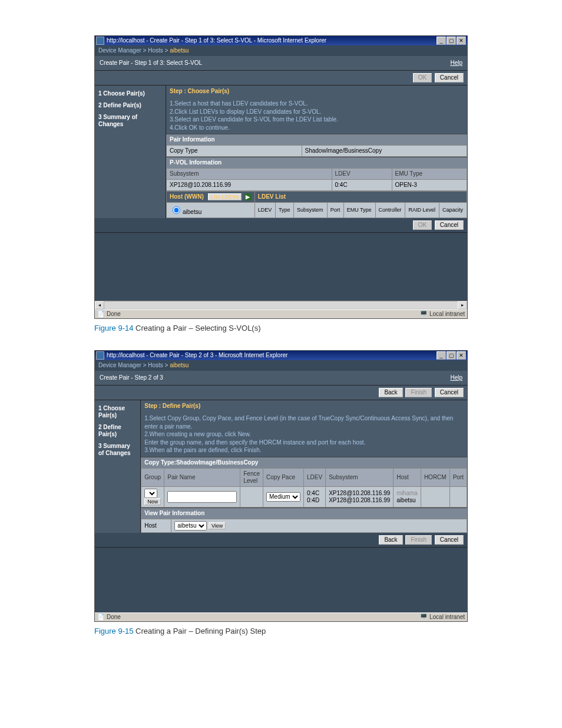  I want to click on ldevlist-col-subsystem: Subsystem, so click(311, 210).